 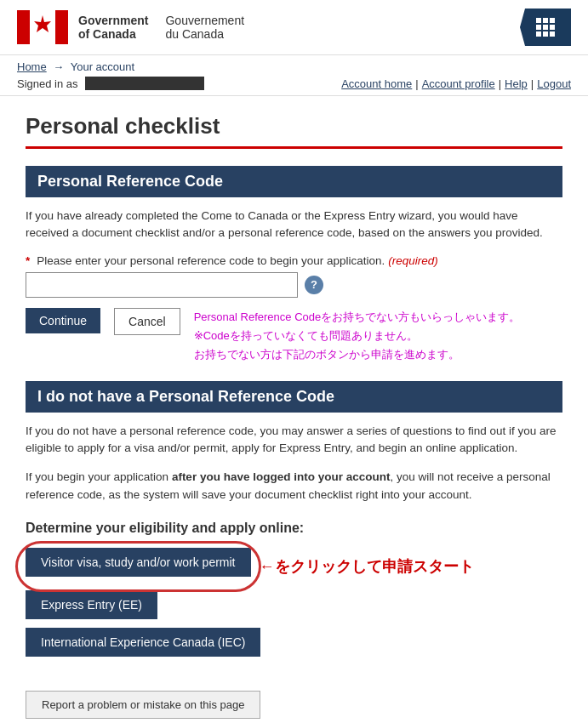 What do you see at coordinates (113, 34) in the screenshot?
I see `gov-name-en-line2: of Canada` at bounding box center [113, 34].